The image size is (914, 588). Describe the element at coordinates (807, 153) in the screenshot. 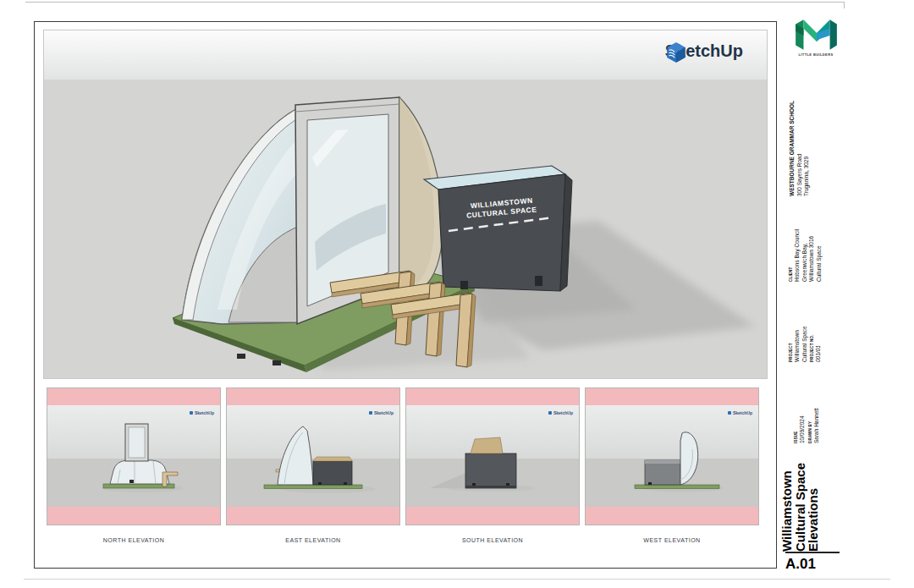

I see `office-address-2: Truganina, 3029` at that location.